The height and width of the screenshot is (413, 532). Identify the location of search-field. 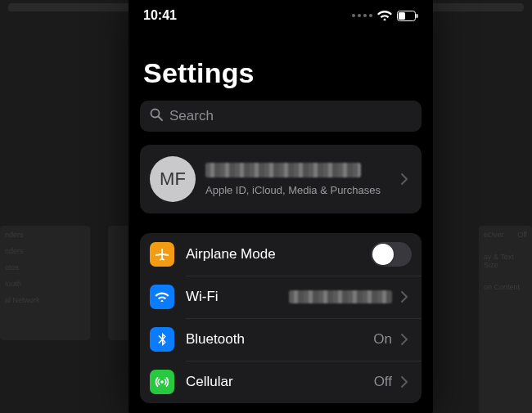
(281, 116).